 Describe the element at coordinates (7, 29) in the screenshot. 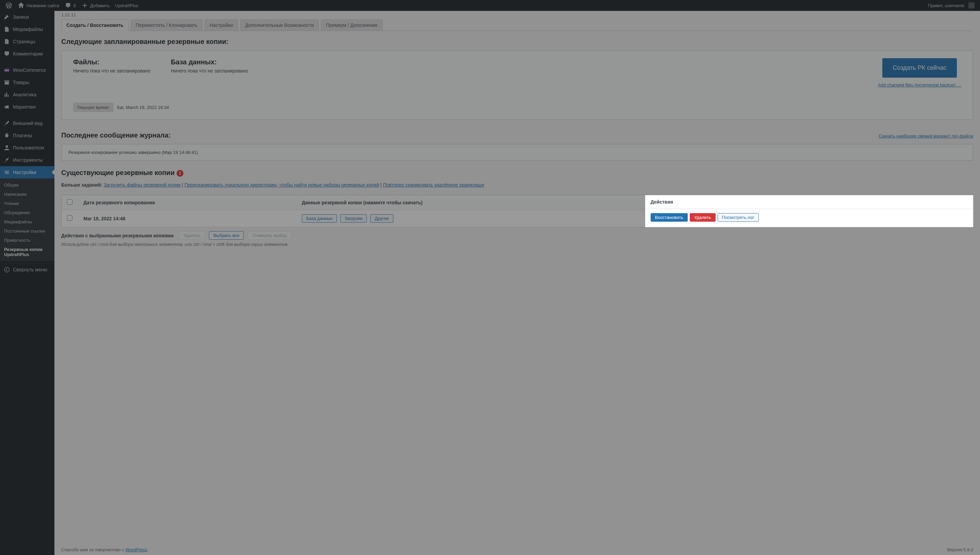

I see `media-icon` at that location.